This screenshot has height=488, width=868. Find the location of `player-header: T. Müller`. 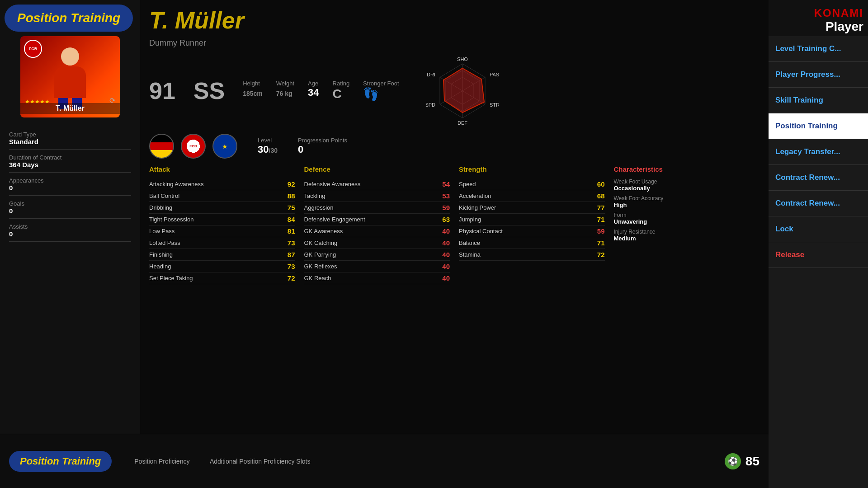

player-header: T. Müller is located at coordinates (454, 20).